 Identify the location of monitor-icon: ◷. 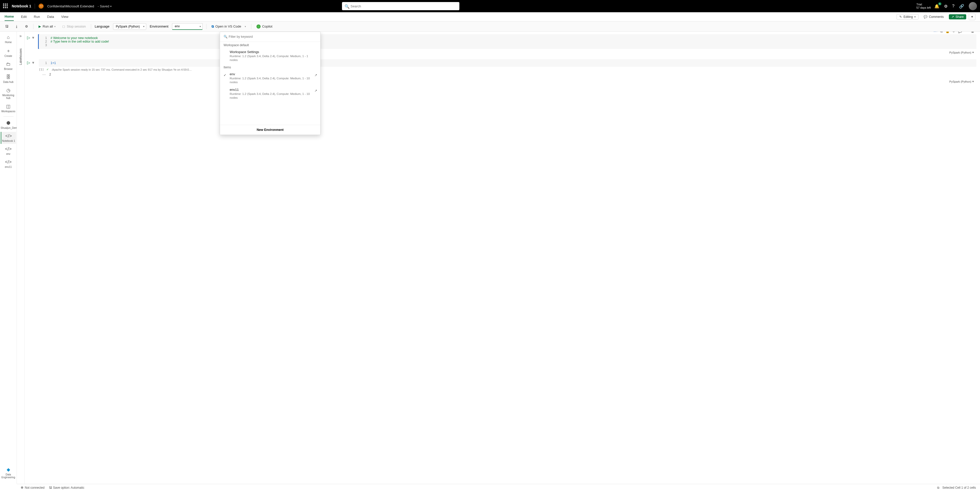
(8, 91).